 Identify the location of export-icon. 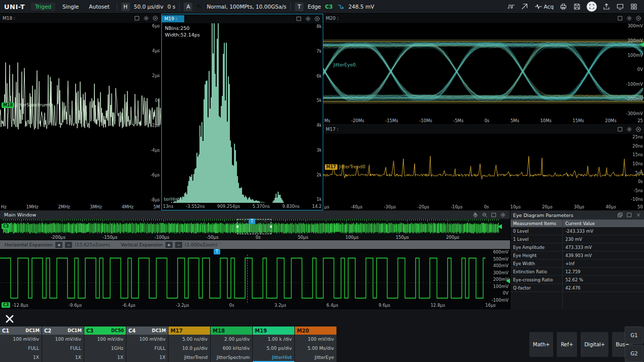
(606, 7).